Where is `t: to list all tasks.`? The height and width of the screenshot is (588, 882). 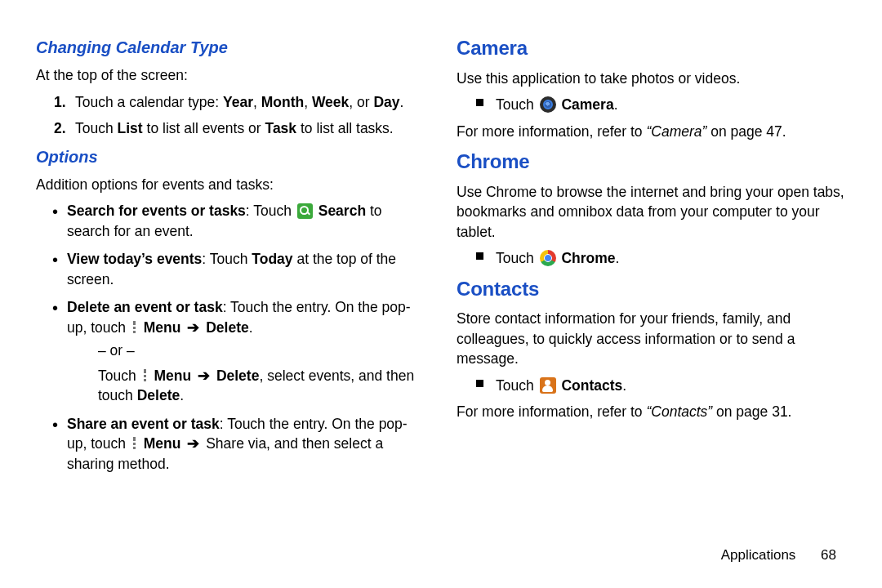 t: to list all tasks. is located at coordinates (345, 128).